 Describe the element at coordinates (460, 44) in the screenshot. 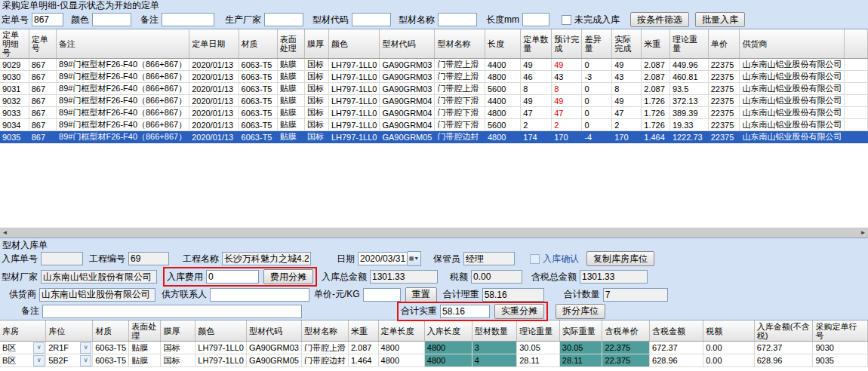

I see `column-header: 型材名称` at that location.